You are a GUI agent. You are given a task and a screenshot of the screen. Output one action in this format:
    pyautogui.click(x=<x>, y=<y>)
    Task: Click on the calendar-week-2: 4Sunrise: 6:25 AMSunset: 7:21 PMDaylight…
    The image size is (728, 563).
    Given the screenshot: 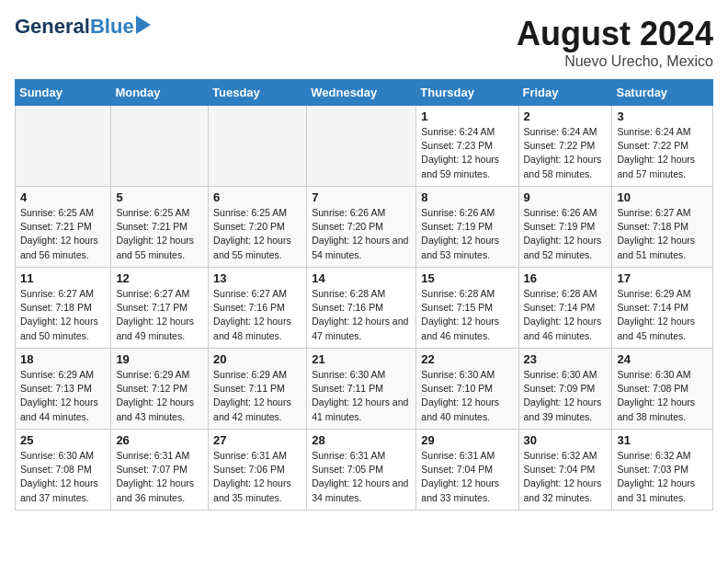 What is the action you would take?
    pyautogui.click(x=364, y=227)
    